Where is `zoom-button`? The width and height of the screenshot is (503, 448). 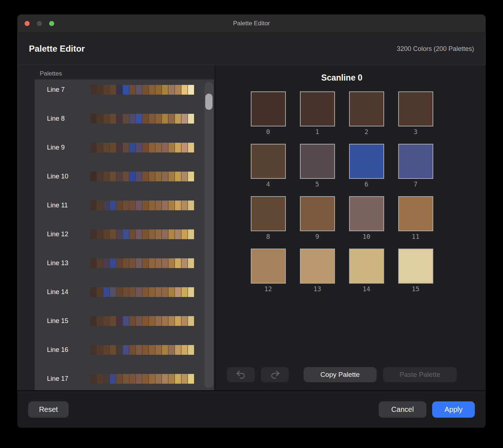 zoom-button is located at coordinates (52, 23).